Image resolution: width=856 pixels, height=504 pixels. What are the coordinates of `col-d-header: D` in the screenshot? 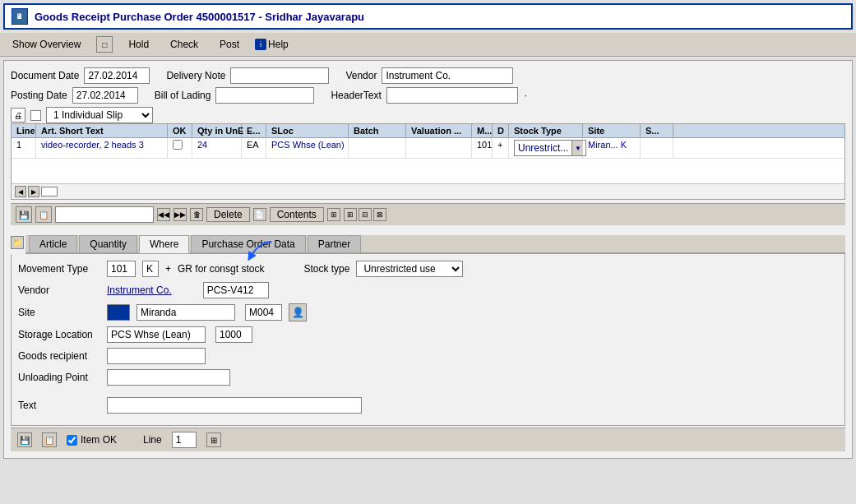 It's located at (501, 131).